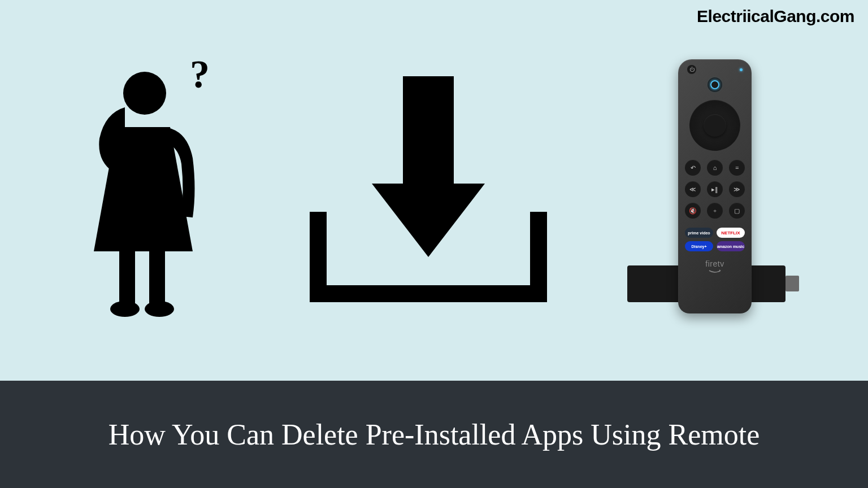  What do you see at coordinates (715, 189) in the screenshot?
I see `play-pause-icon: ▸‖` at bounding box center [715, 189].